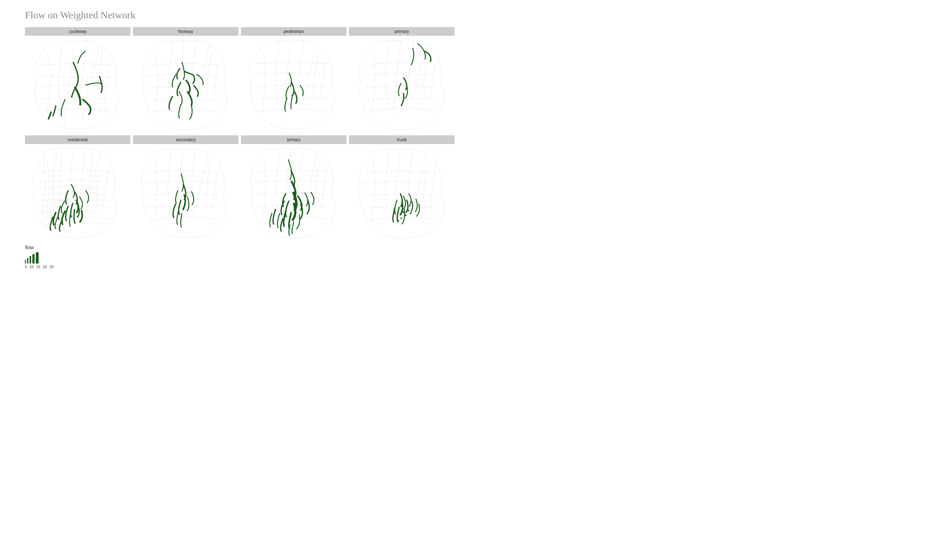 Image resolution: width=934 pixels, height=560 pixels. Describe the element at coordinates (402, 187) in the screenshot. I see `map-cell-trunk: trunk` at that location.